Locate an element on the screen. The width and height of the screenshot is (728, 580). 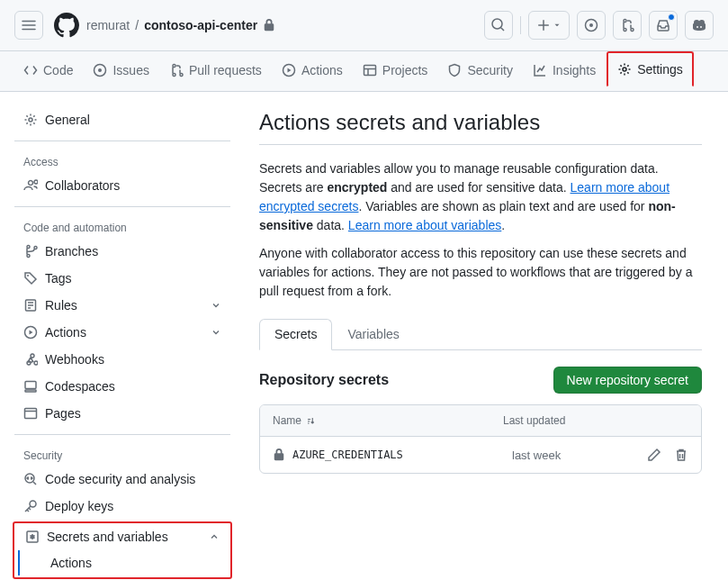
section-header: Repository secrets New repository secret is located at coordinates (481, 380).